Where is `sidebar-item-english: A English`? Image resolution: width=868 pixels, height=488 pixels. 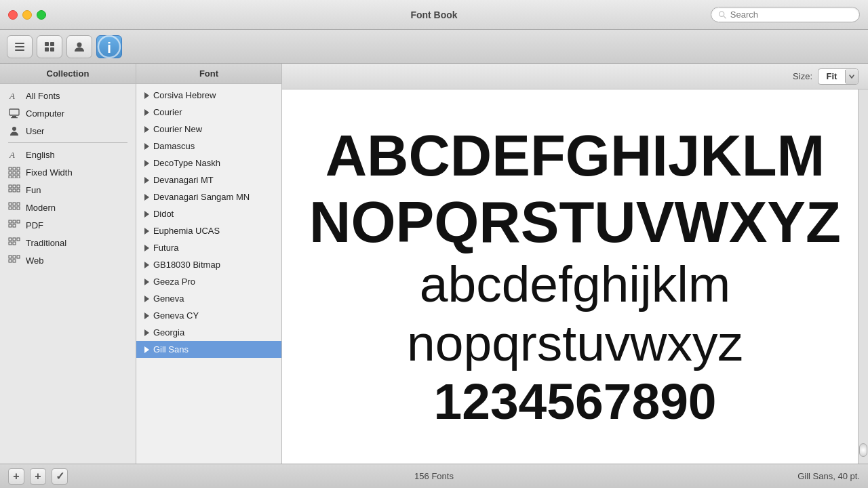
sidebar-item-english: A English is located at coordinates (68, 155).